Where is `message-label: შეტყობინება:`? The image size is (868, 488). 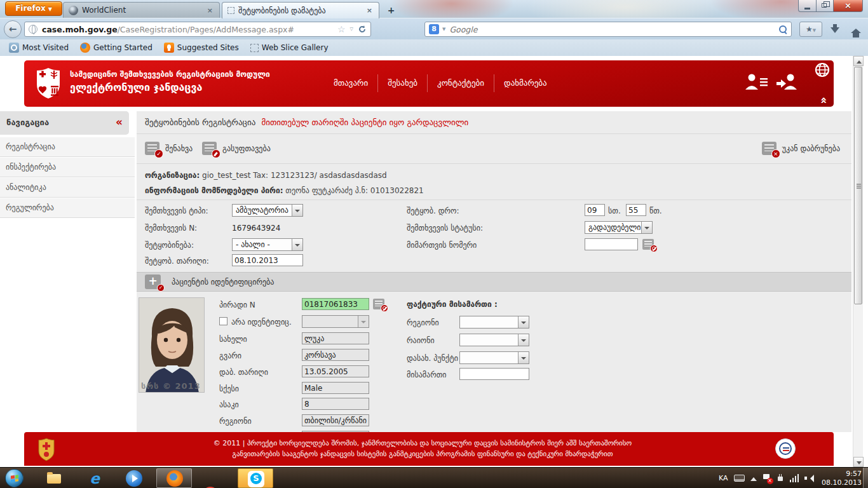
message-label: შეტყობინება: is located at coordinates (169, 245).